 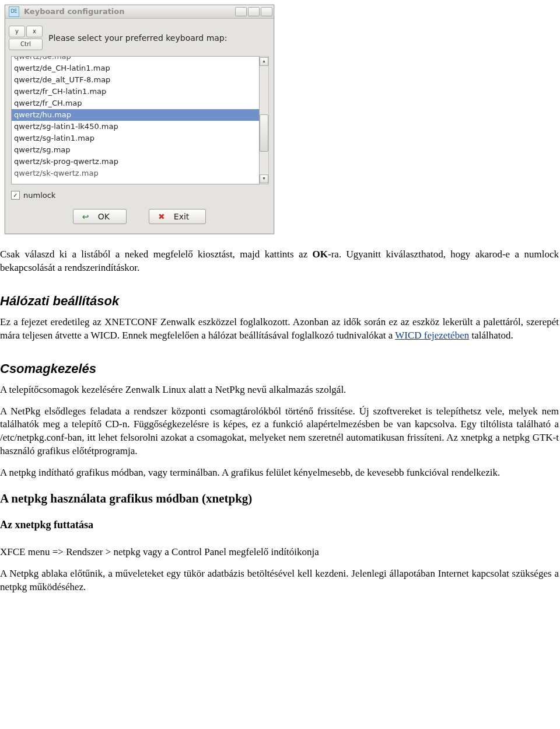 I want to click on app-icon: DE, so click(x=14, y=12).